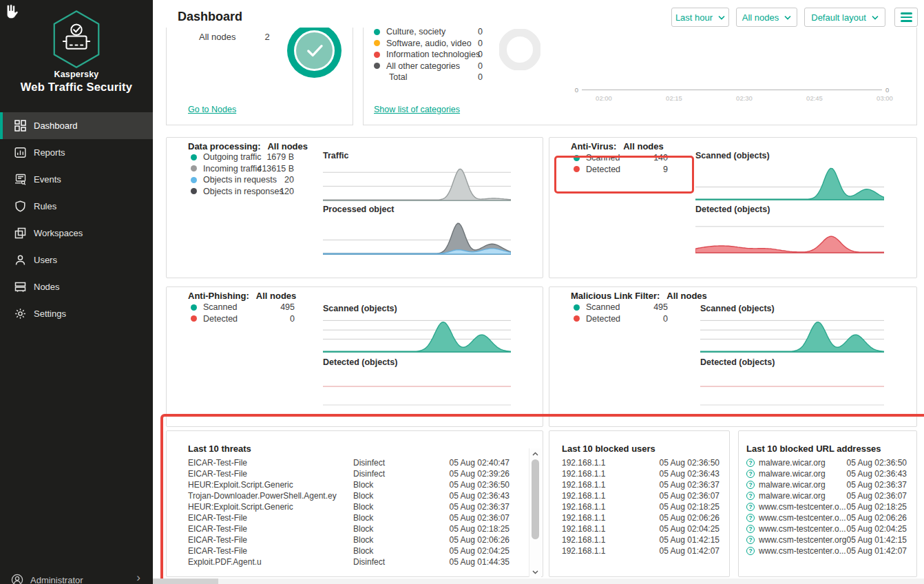 This screenshot has height=584, width=924. Describe the element at coordinates (76, 314) in the screenshot. I see `sidebar-item-settings: Settings` at that location.